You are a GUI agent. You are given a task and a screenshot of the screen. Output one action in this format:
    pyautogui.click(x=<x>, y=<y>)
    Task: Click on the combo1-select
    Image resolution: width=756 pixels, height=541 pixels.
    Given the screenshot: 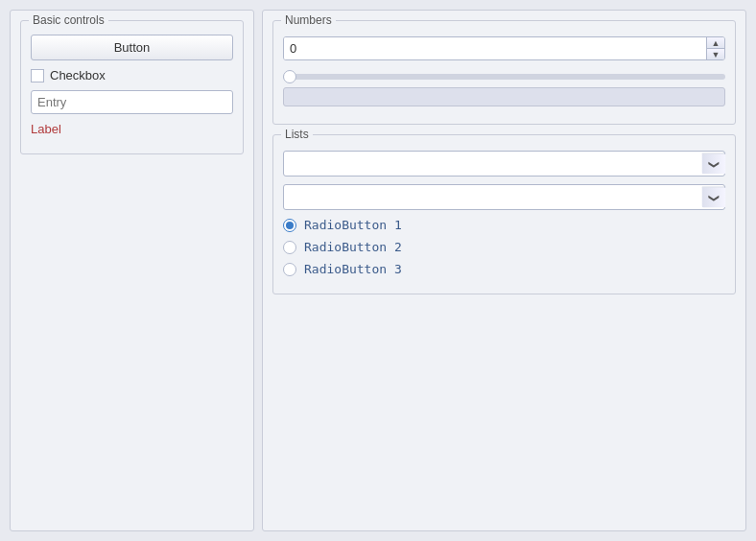 What is the action you would take?
    pyautogui.click(x=505, y=163)
    